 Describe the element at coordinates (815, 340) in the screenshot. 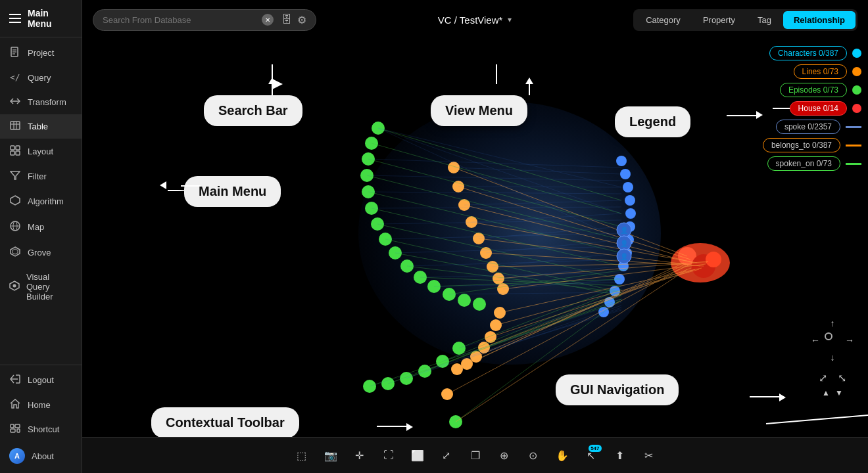

I see `nav-left-button: ←` at that location.